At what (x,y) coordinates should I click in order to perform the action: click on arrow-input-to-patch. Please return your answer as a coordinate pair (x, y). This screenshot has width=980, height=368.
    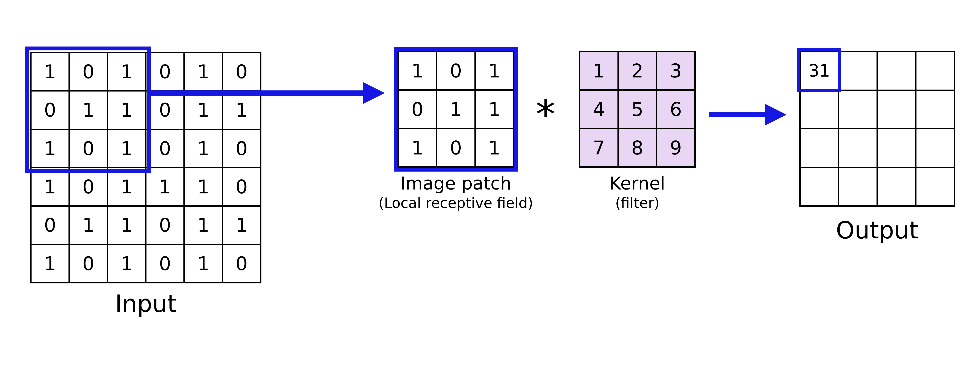
    Looking at the image, I should click on (267, 93).